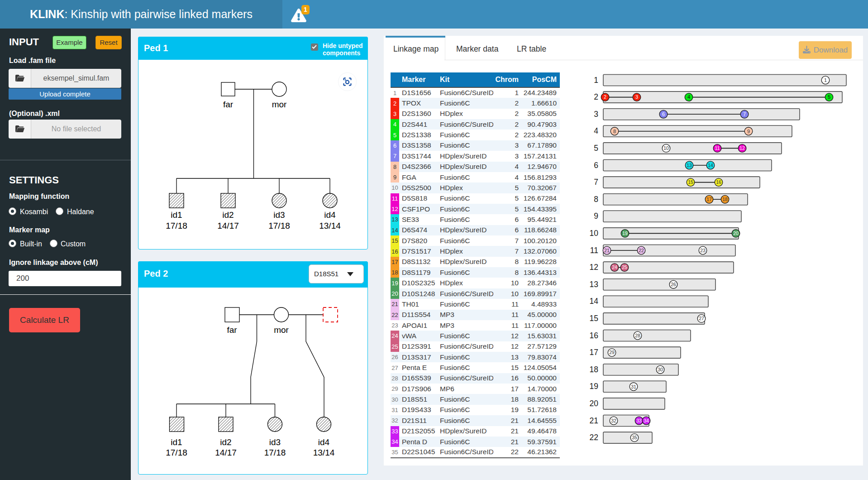 The width and height of the screenshot is (868, 480). What do you see at coordinates (638, 336) in the screenshot?
I see `svg-text: 28` at bounding box center [638, 336].